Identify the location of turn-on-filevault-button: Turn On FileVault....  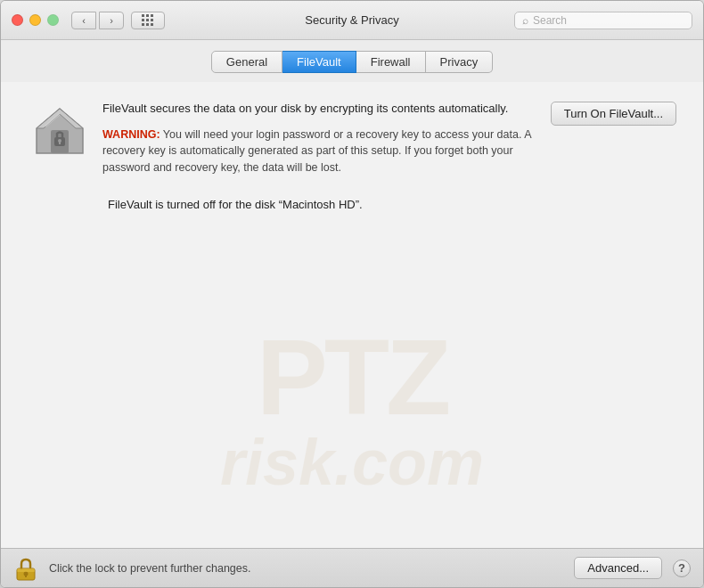
(613, 114).